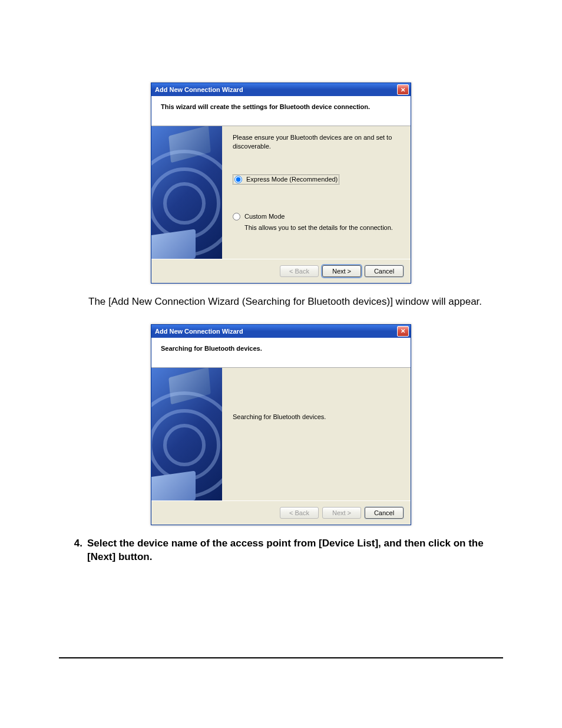  What do you see at coordinates (296, 302) in the screenshot?
I see `caption-text: The [Add New Connection Wizard (Searchin…` at bounding box center [296, 302].